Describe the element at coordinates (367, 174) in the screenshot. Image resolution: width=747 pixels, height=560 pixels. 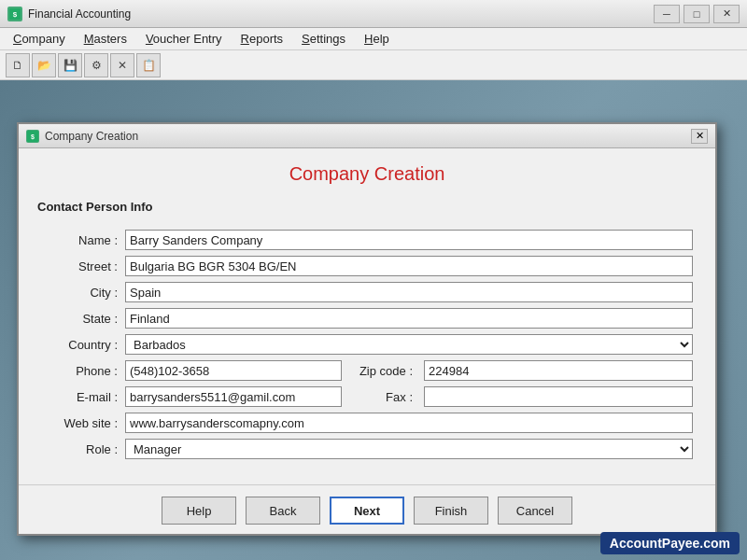
I see `dialog-heading: Company Creation` at that location.